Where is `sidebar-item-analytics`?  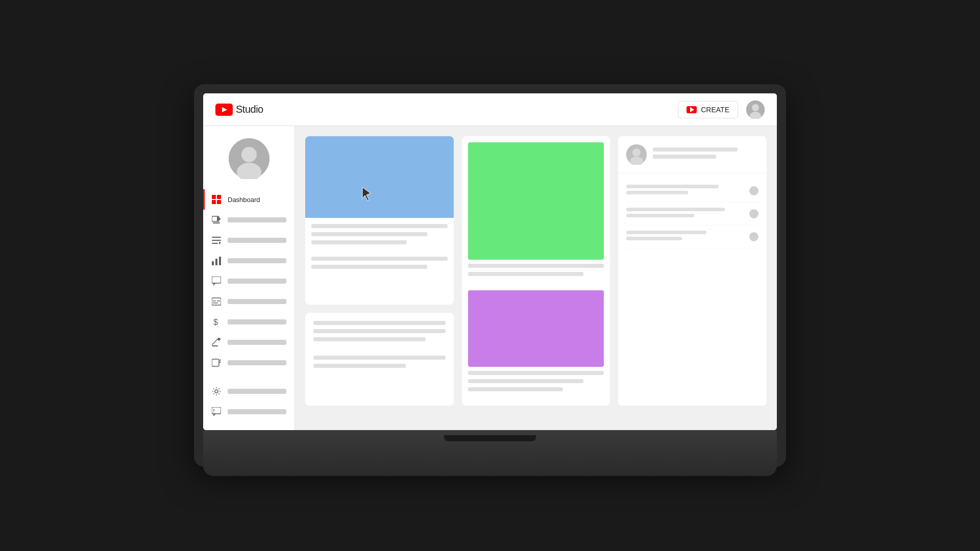 sidebar-item-analytics is located at coordinates (249, 261).